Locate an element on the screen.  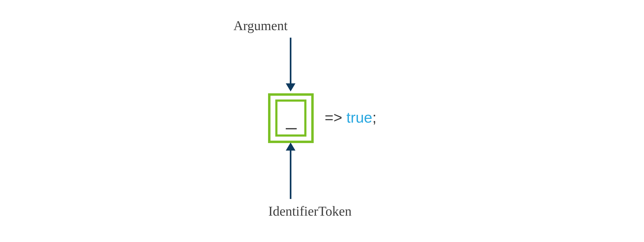
code-space is located at coordinates (344, 117).